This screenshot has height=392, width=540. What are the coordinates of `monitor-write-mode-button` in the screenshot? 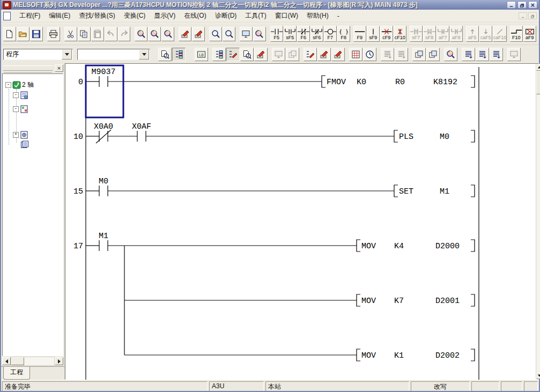 It's located at (261, 55).